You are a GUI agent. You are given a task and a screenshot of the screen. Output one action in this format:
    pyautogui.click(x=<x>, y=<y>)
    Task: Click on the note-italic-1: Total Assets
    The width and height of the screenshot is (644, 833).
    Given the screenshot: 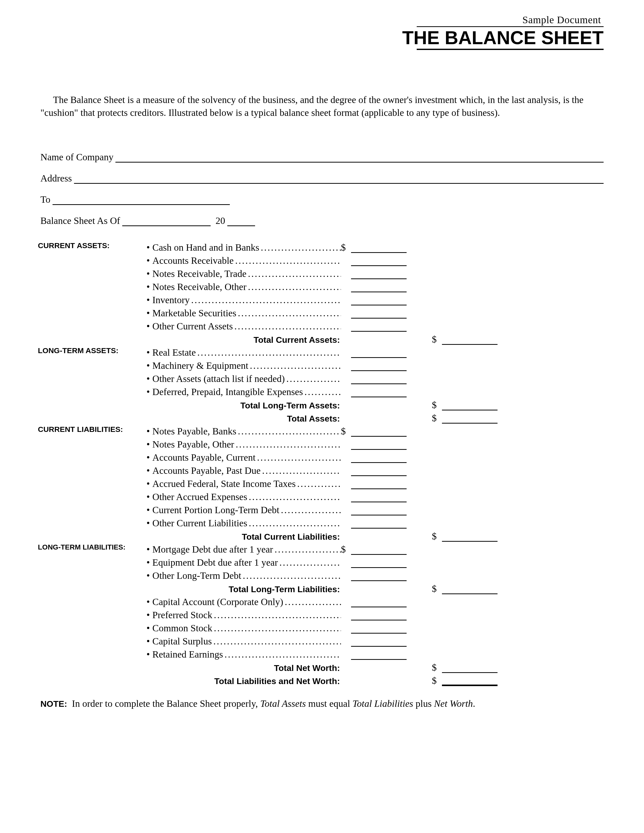 What is the action you would take?
    pyautogui.click(x=283, y=703)
    